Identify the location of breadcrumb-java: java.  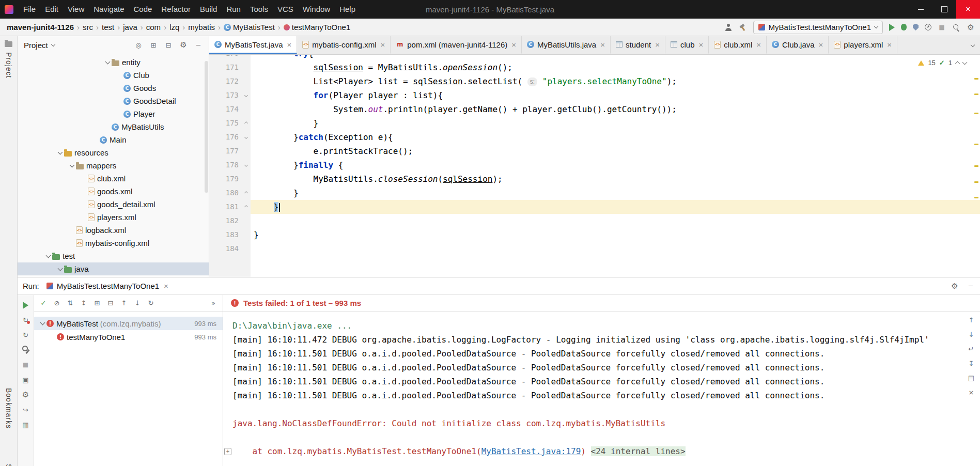
(130, 27).